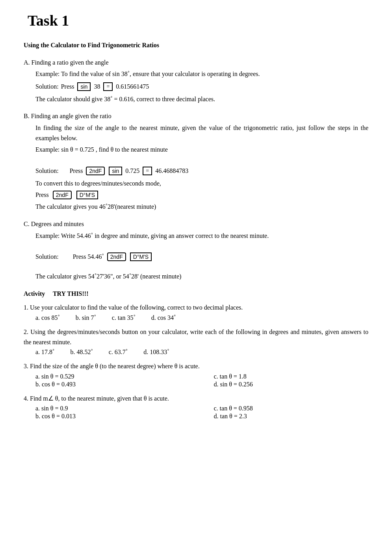 This screenshot has height=540, width=392. I want to click on section-c-example: Example: Write 54.46˚ in degree and minu…, so click(202, 236).